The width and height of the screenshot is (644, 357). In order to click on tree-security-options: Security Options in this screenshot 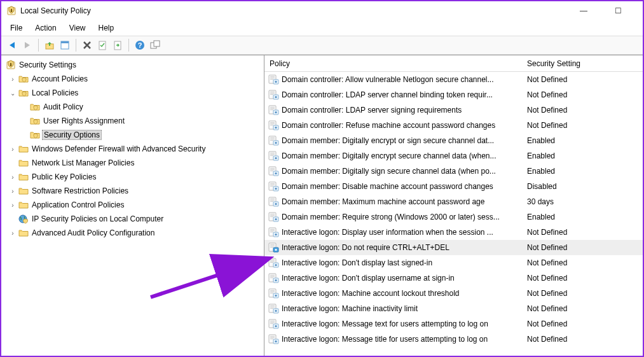, I will do `click(132, 135)`.